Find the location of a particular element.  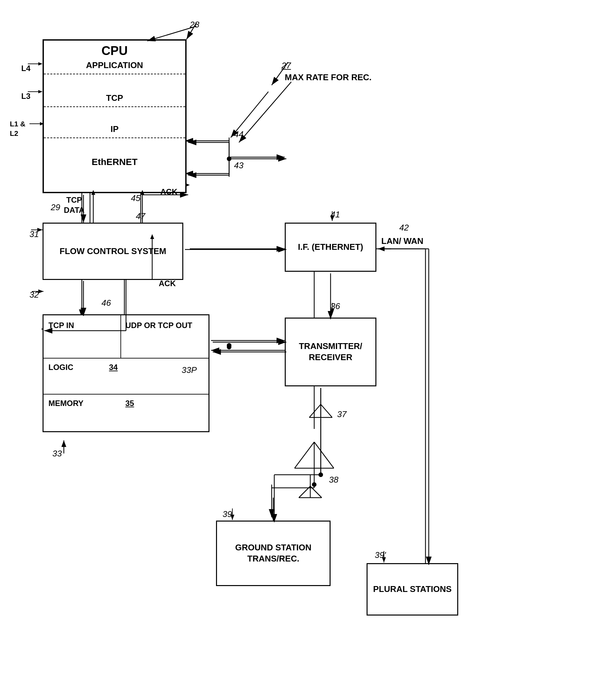

ref-33p: 33P is located at coordinates (189, 370).